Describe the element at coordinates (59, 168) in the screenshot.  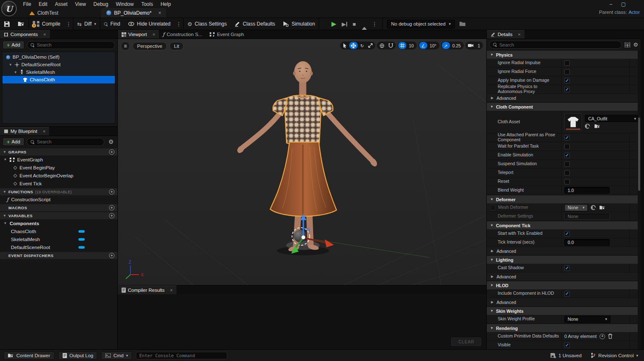
I see `event-beginplay-item: ◇ Event BeginPlay` at that location.